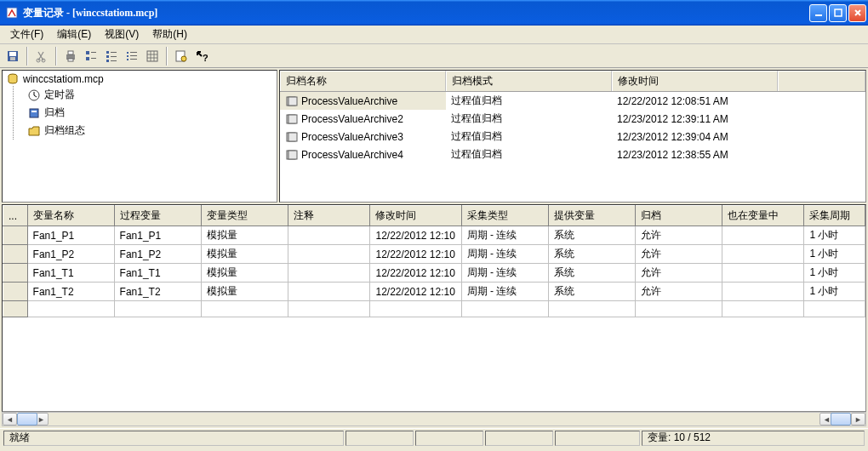 The width and height of the screenshot is (868, 451). What do you see at coordinates (678, 216) in the screenshot?
I see `grid-col-header: 归档` at bounding box center [678, 216].